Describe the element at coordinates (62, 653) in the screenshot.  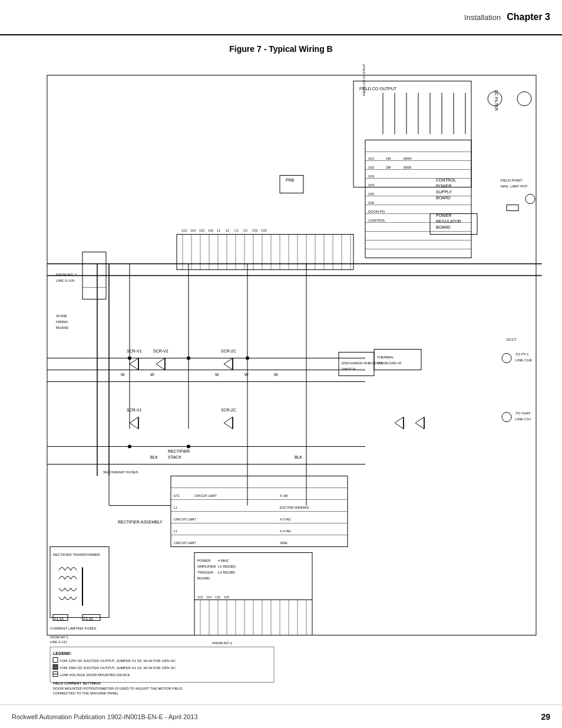
I see `svg-text: LEGEND:` at that location.